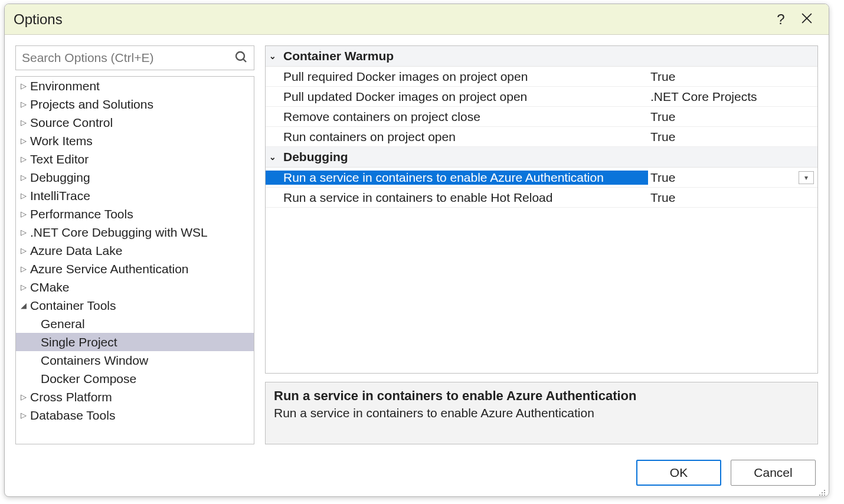 The image size is (844, 504). What do you see at coordinates (542, 413) in the screenshot?
I see `description-text: Run a service in containers to enable Az…` at bounding box center [542, 413].